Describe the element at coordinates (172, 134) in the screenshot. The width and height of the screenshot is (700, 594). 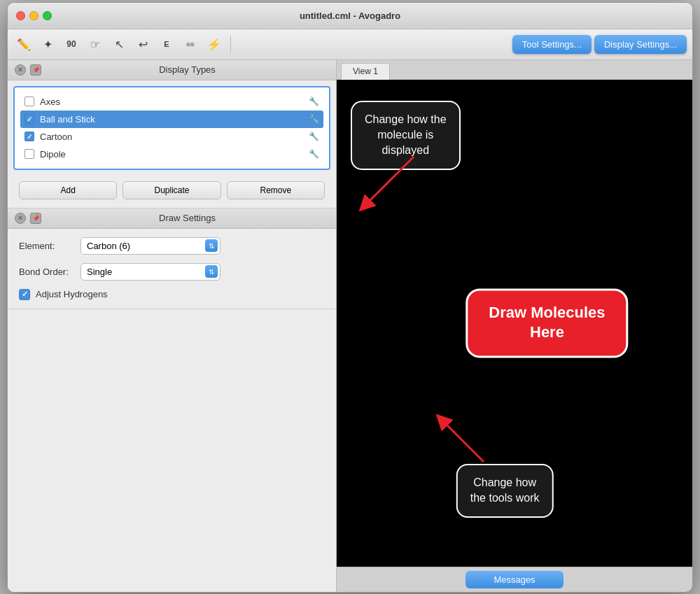
I see `display-types-section: ✕ 📌 Display Types Axes 🔧 Ball and Stick …` at that location.